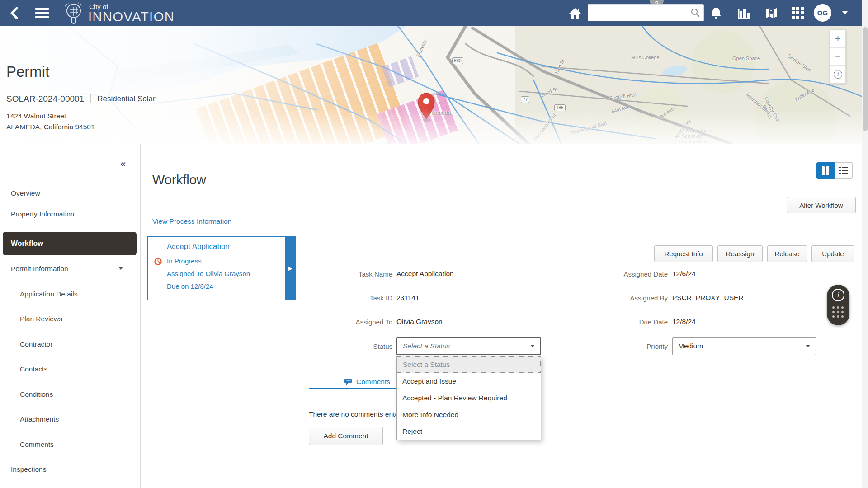 The image size is (868, 488). Describe the element at coordinates (623, 274) in the screenshot. I see `assigned-date-label: Assigned Date` at that location.